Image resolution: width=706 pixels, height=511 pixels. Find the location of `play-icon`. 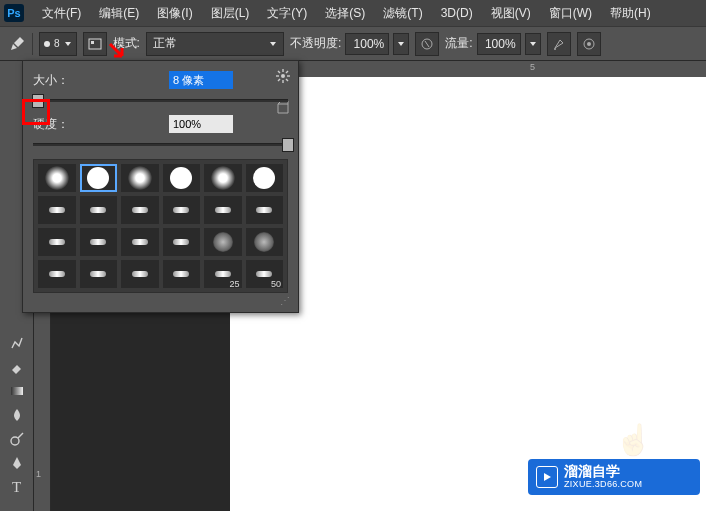

play-icon is located at coordinates (547, 477).